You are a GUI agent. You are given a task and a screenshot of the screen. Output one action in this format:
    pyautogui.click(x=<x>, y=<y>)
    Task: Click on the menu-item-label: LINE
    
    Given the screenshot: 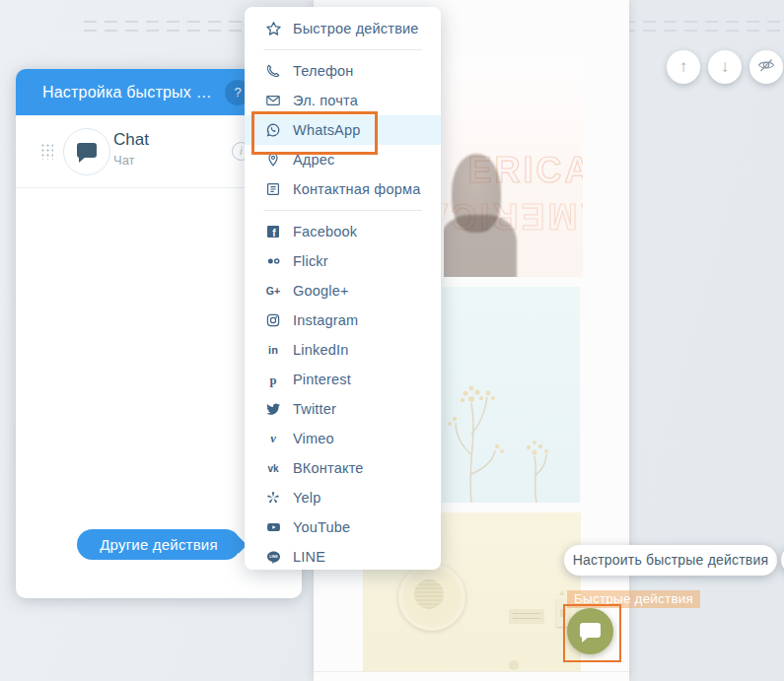 What is the action you would take?
    pyautogui.click(x=310, y=557)
    